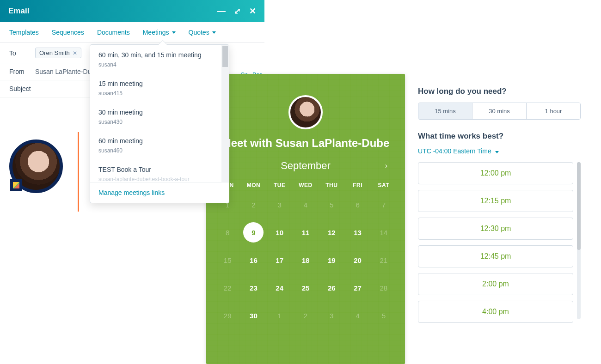  What do you see at coordinates (58, 53) in the screenshot?
I see `recipient-chip: Oren Smith ✕` at bounding box center [58, 53].